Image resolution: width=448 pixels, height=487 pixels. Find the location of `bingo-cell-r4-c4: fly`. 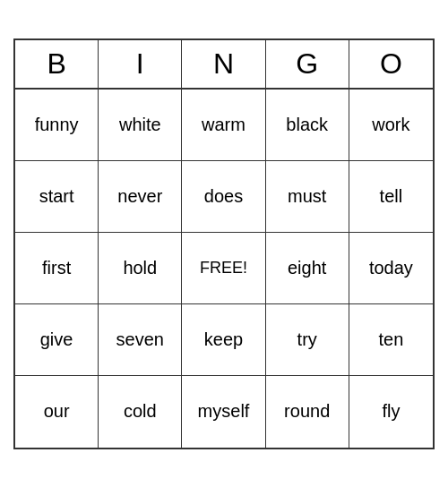

bingo-cell-r4-c4: fly is located at coordinates (391, 412).